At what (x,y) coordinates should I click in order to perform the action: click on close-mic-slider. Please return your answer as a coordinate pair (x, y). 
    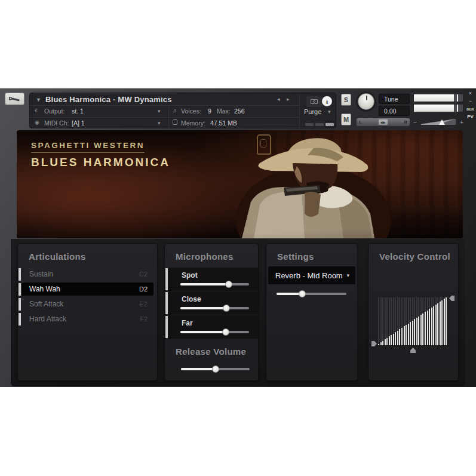
    Looking at the image, I should click on (215, 308).